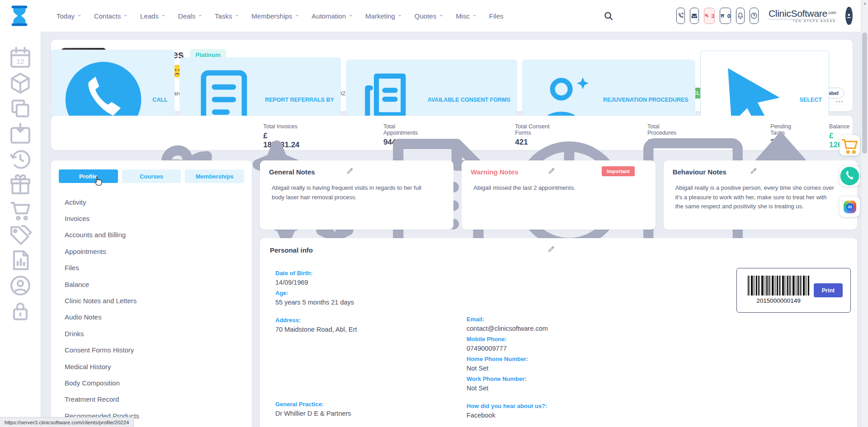 Image resolution: width=868 pixels, height=427 pixels. I want to click on dialer-button, so click(681, 16).